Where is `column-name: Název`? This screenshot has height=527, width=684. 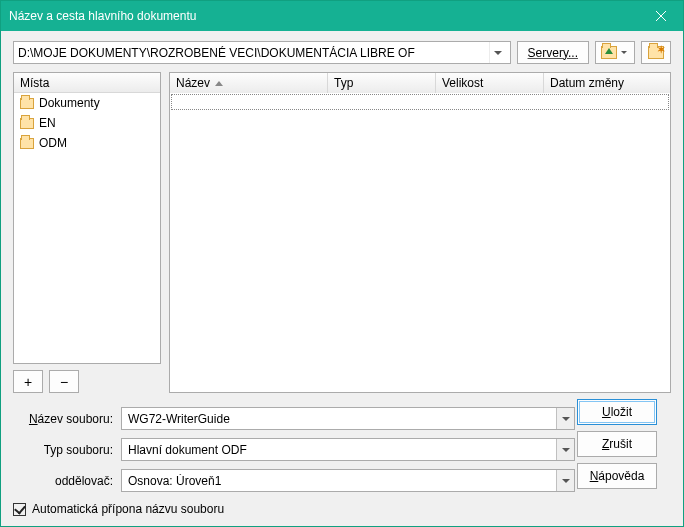 column-name: Název is located at coordinates (249, 83).